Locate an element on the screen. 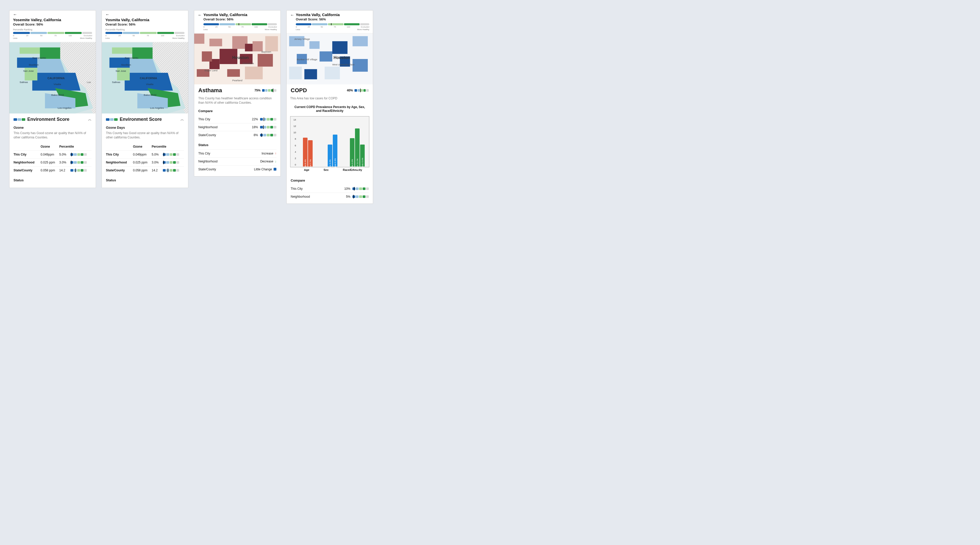  panel-copd: ← Yosmita Vally, California Overall Scor… is located at coordinates (330, 107).